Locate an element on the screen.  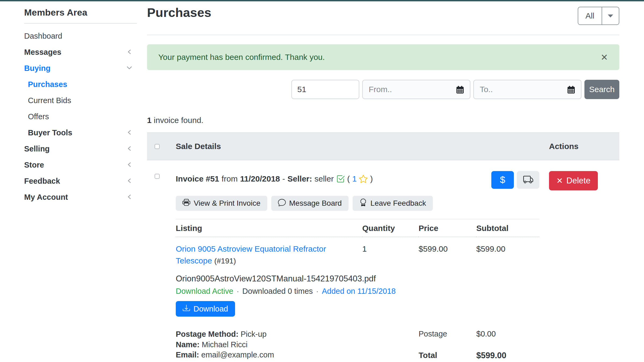
chevron-down-icon is located at coordinates (129, 68).